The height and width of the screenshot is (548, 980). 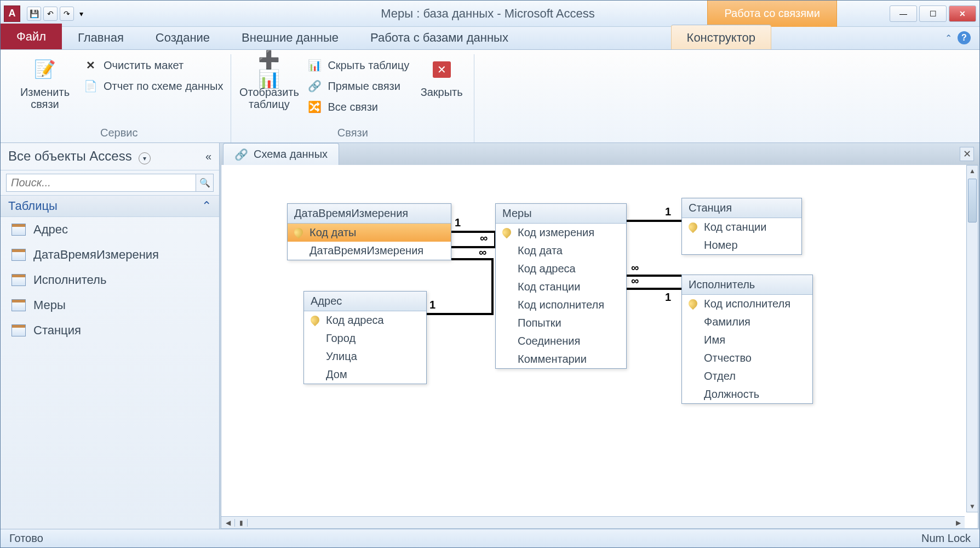 What do you see at coordinates (57, 330) in the screenshot?
I see `nav-item-label: Станция` at bounding box center [57, 330].